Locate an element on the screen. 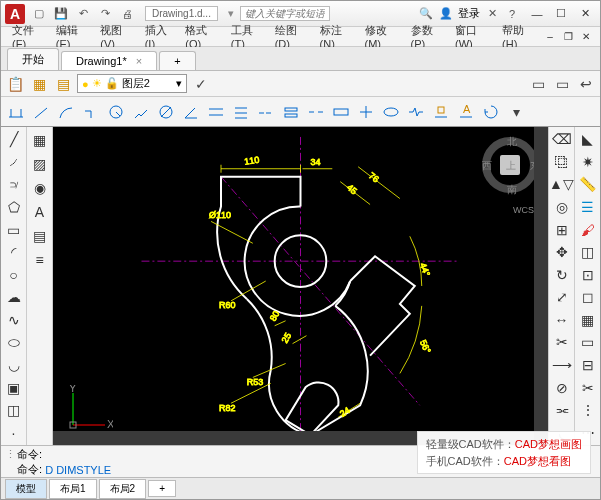 The width and height of the screenshot is (601, 500). exchange-icon: ✕ is located at coordinates (492, 14).